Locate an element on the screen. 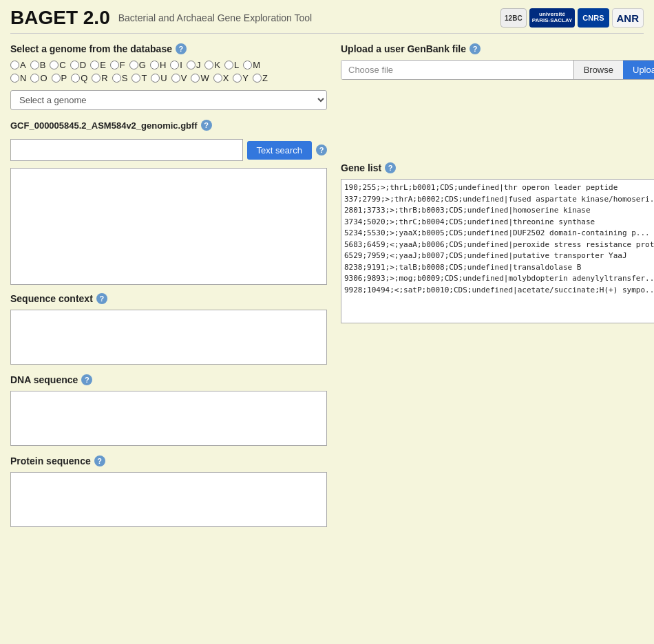 This screenshot has width=654, height=644. gene-list-item: 9928;10494;<;satP;b0010;CDS;undefined|ac… is located at coordinates (499, 290).